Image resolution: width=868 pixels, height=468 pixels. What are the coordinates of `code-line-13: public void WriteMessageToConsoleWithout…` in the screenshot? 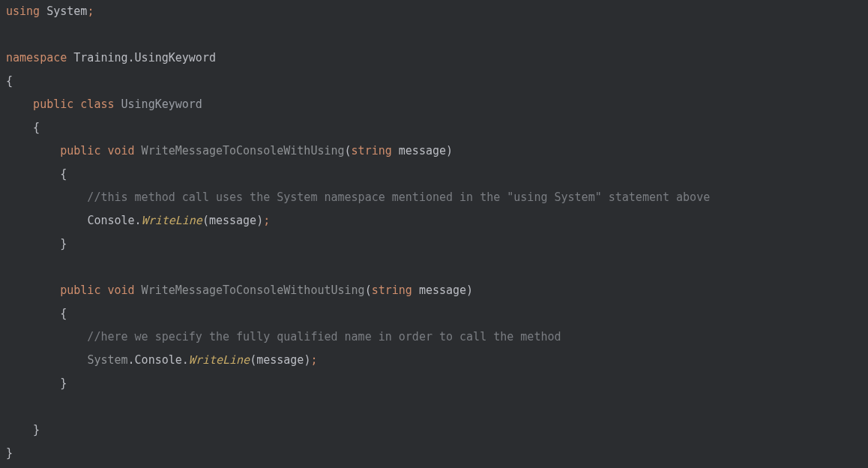 It's located at (437, 291).